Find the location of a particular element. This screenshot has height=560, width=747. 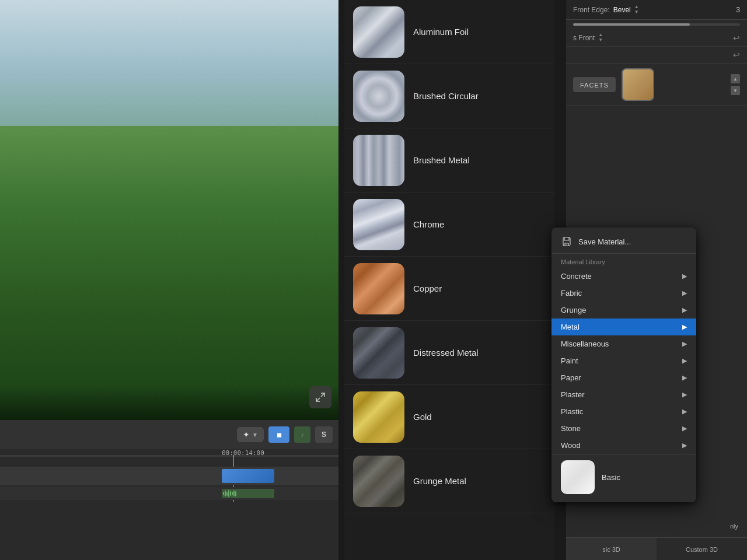

basic-material-thumb is located at coordinates (578, 477).